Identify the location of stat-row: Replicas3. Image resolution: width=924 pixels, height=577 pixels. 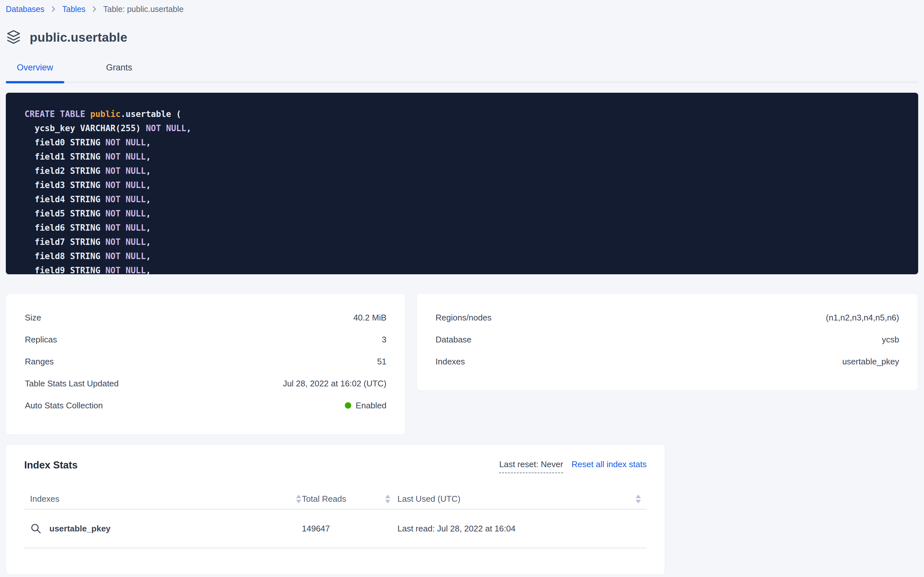
(206, 340).